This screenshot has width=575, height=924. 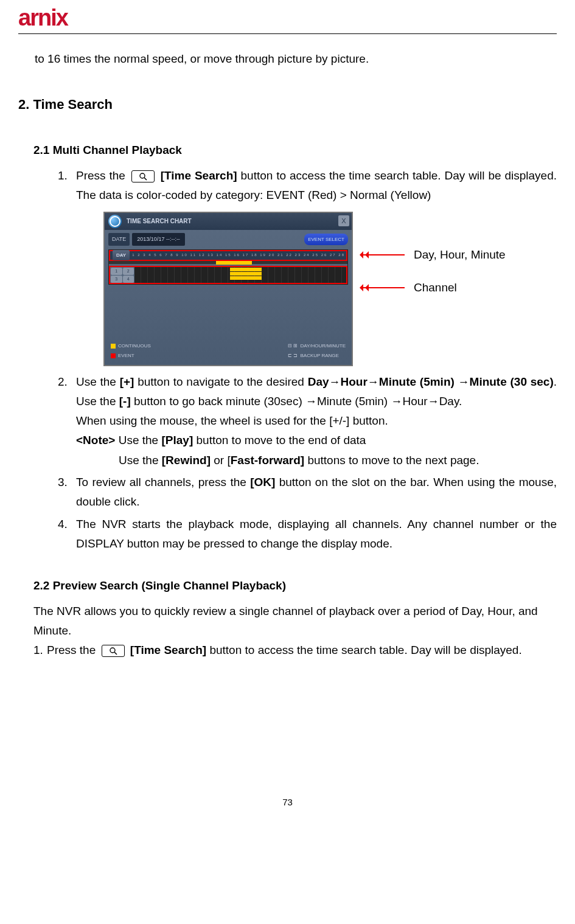 What do you see at coordinates (307, 186) in the screenshot?
I see `list-item-1: 1. Press the [Time Search] button to acc…` at bounding box center [307, 186].